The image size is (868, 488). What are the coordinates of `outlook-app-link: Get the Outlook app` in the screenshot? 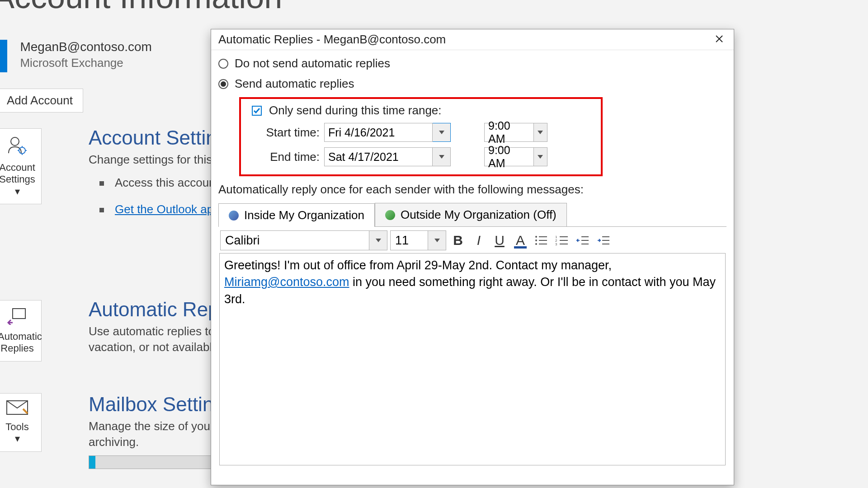 It's located at (167, 209).